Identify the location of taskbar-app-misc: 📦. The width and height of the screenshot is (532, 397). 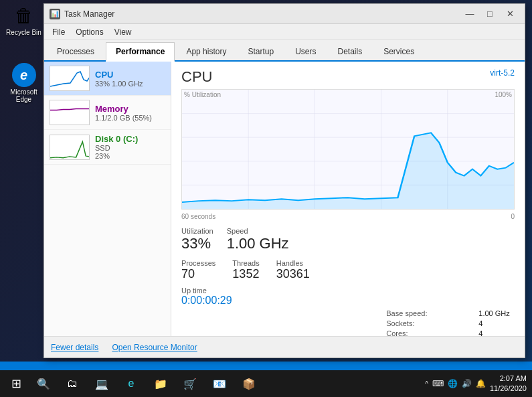
(249, 384).